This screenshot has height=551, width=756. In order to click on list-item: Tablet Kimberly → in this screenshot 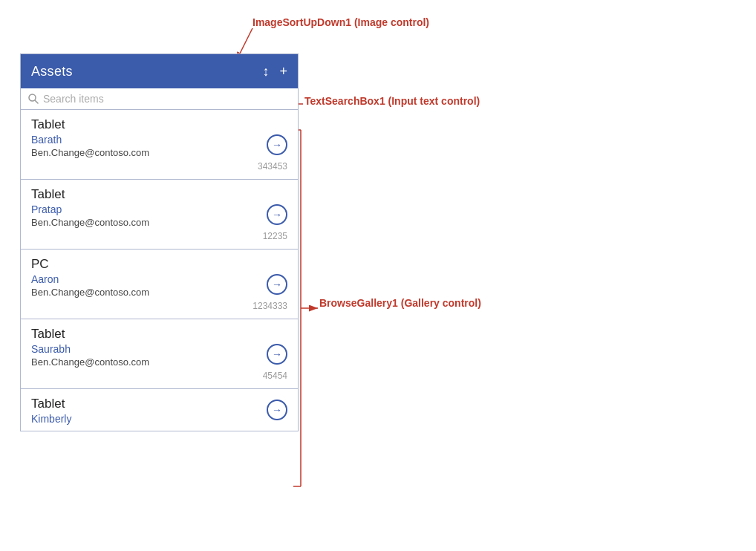, I will do `click(159, 410)`.